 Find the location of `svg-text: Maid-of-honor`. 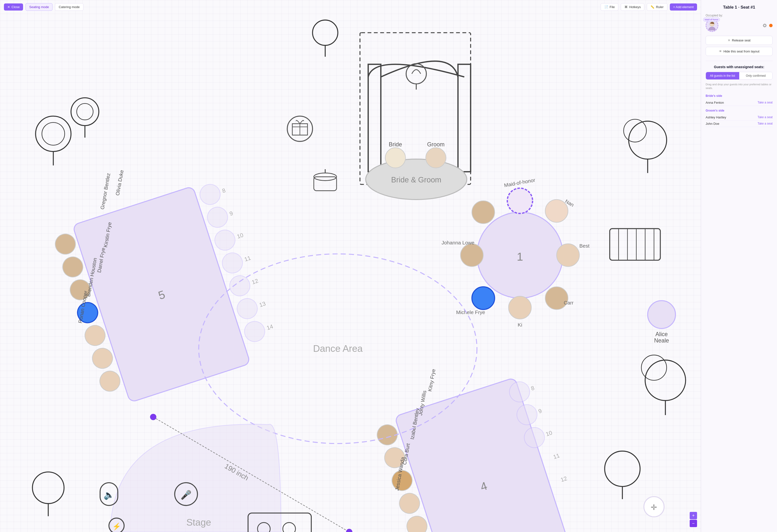

svg-text: Maid-of-honor is located at coordinates (520, 182).